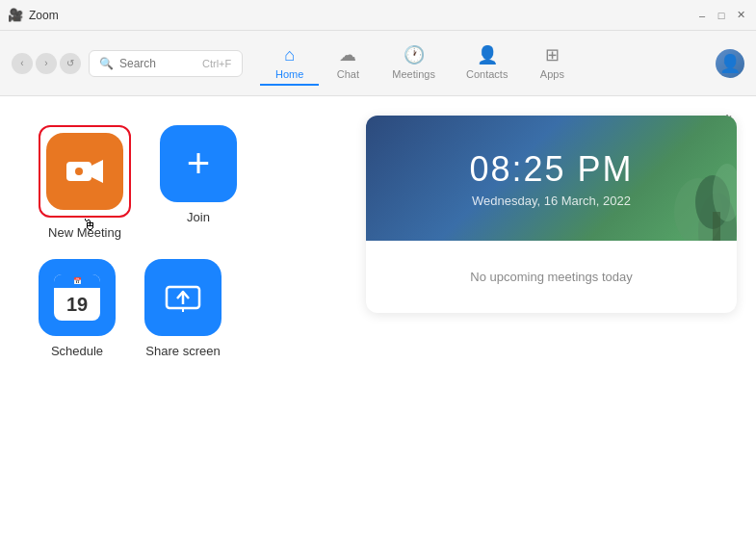 The image size is (756, 544). I want to click on clock-time: 08:25 PM, so click(551, 169).